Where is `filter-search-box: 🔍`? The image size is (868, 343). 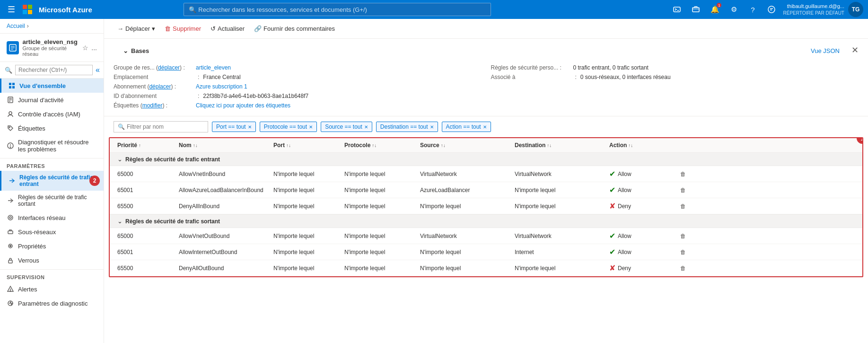 filter-search-box: 🔍 is located at coordinates (161, 127).